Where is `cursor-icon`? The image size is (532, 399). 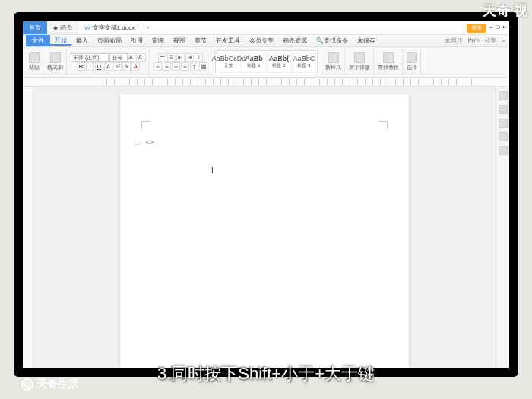 cursor-icon is located at coordinates (412, 58).